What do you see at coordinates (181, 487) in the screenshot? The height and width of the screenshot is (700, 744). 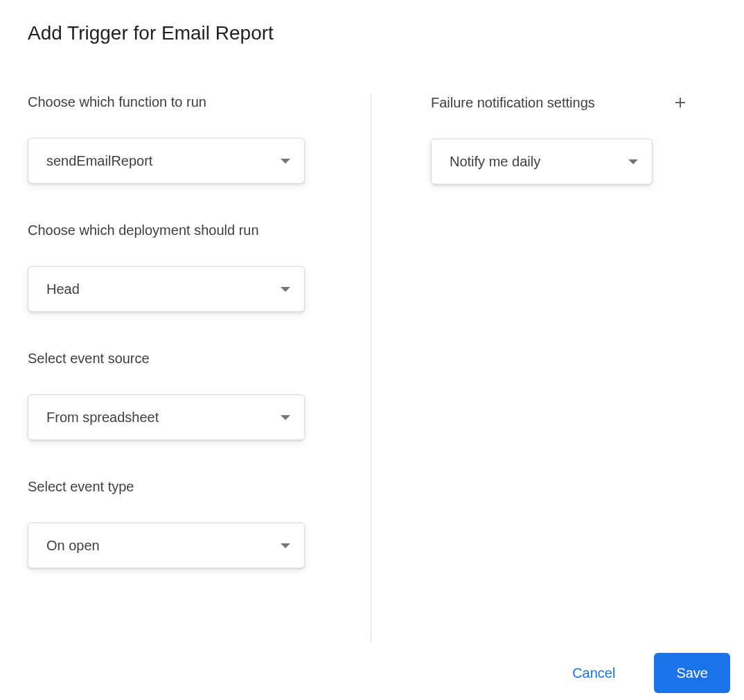 I see `event-type-label: Select event type` at bounding box center [181, 487].